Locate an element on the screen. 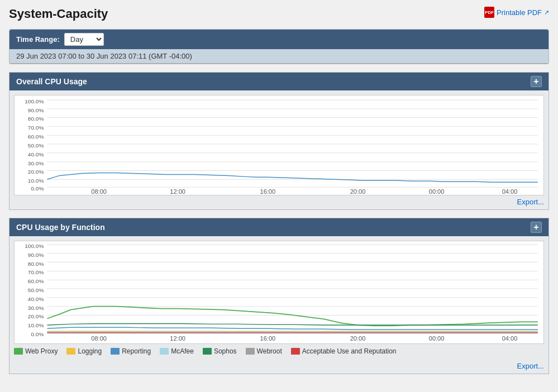 Image resolution: width=558 pixels, height=392 pixels. printable-pdf-label: Printable PDF is located at coordinates (519, 12).